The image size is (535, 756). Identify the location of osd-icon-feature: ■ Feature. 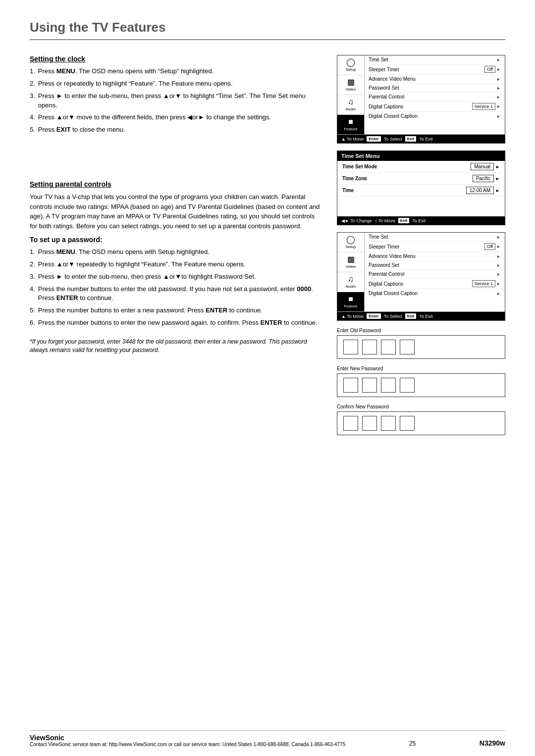
(351, 125).